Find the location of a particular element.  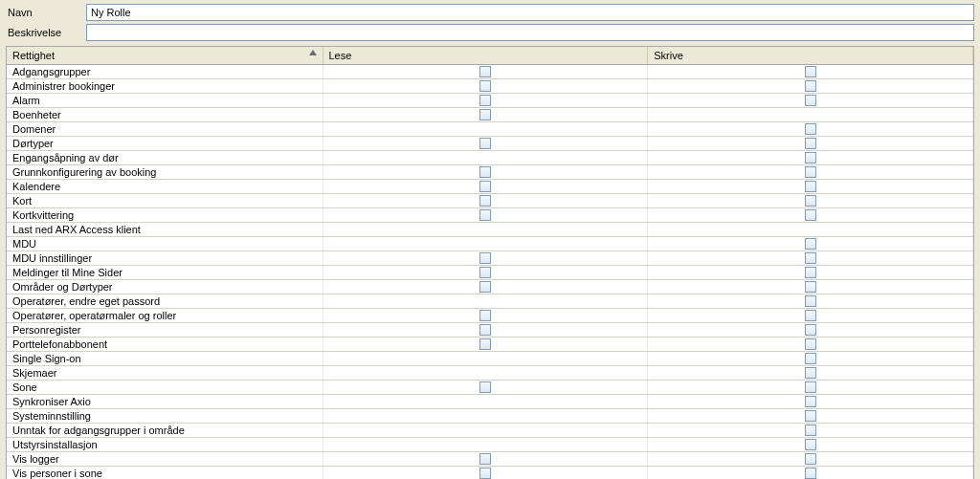

table-row: Utstyrsinstallasjon is located at coordinates (490, 444).